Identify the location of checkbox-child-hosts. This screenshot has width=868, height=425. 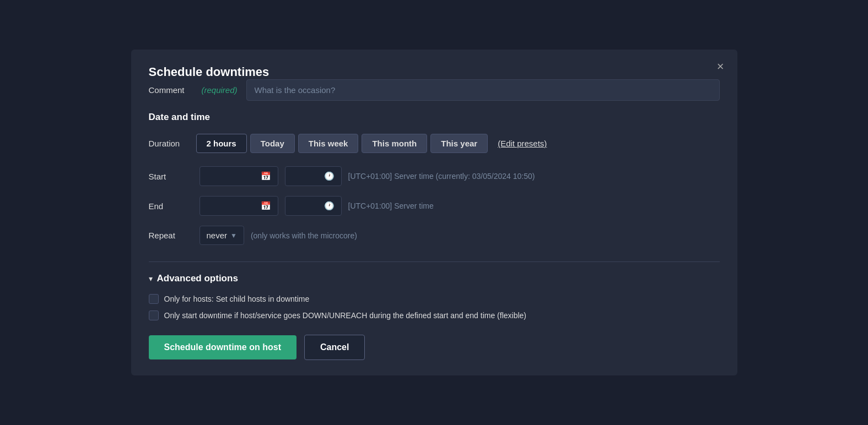
(154, 299).